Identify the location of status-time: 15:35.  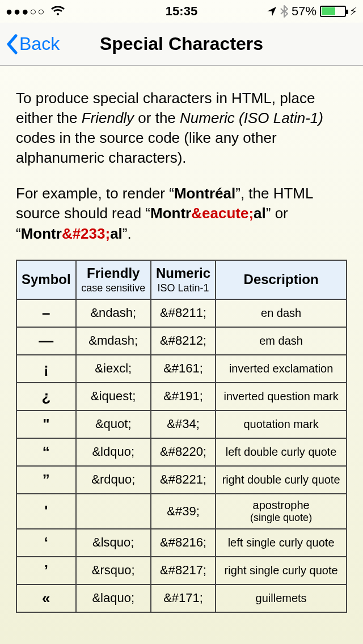
(182, 11).